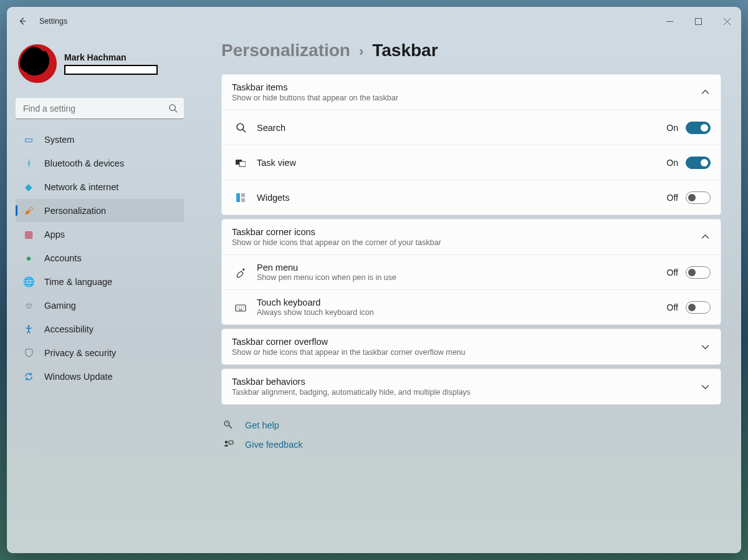 This screenshot has width=748, height=560. What do you see at coordinates (63, 258) in the screenshot?
I see `nav-label: Accounts` at bounding box center [63, 258].